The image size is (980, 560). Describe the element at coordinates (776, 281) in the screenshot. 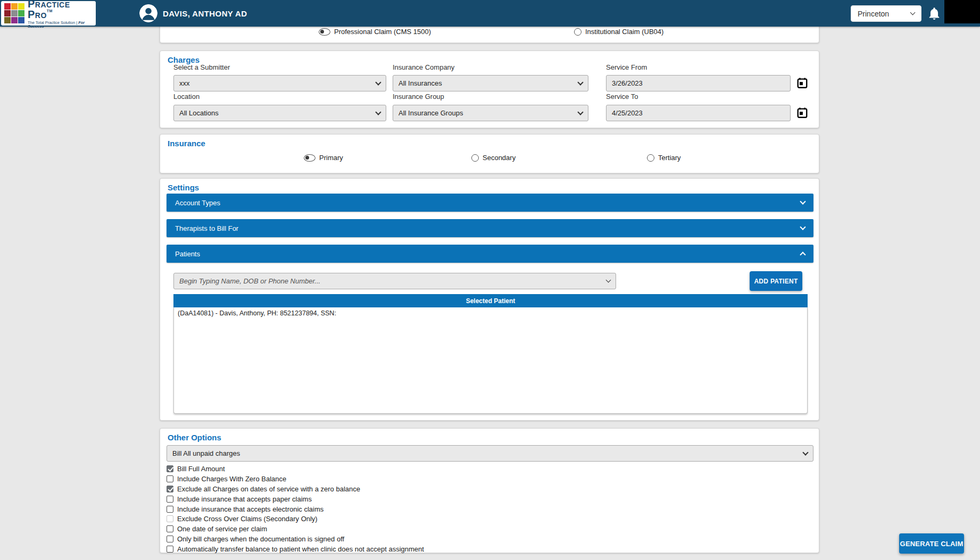

I see `add-patient-button: ADD PATIENT` at that location.